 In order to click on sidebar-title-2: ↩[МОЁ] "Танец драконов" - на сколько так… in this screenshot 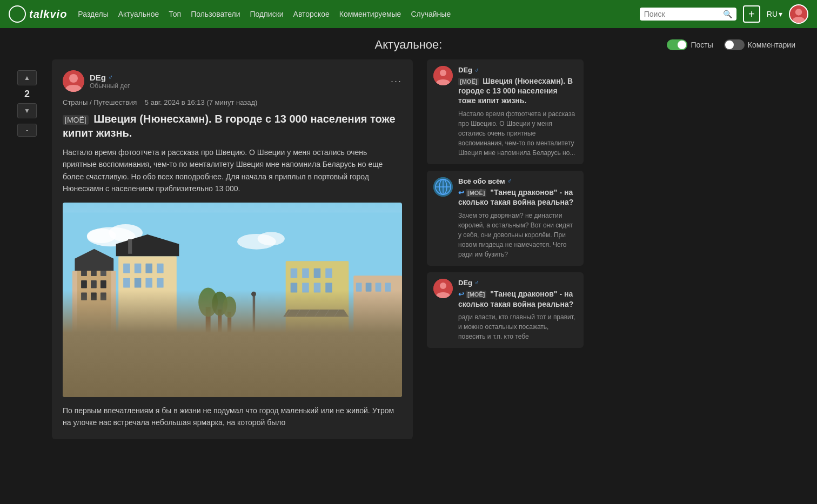, I will do `click(518, 198)`.